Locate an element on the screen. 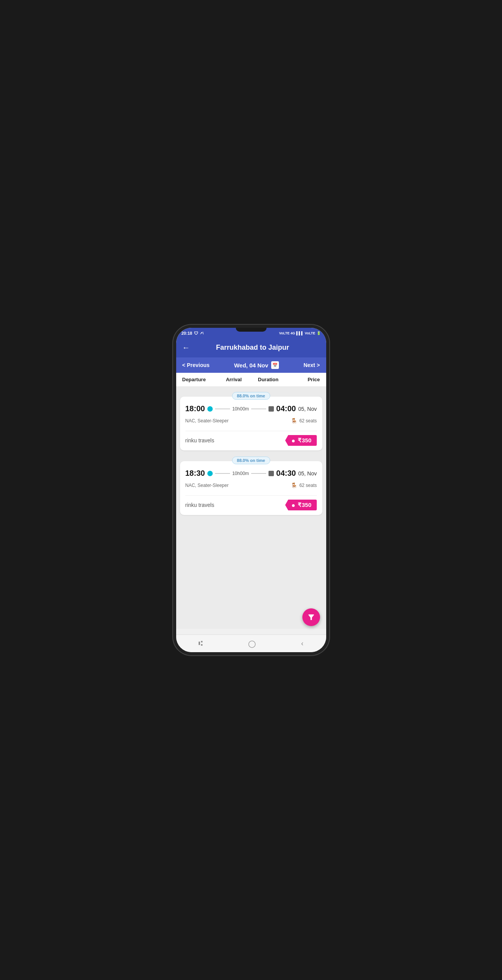 The height and width of the screenshot is (980, 502). route-row: 18:30 10h00m 04:30 05, Nov is located at coordinates (251, 473).